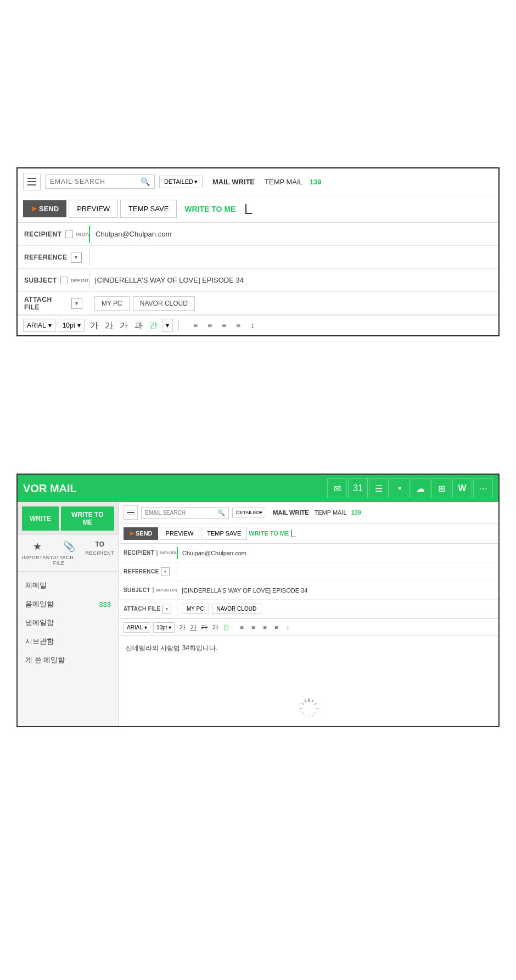 This screenshot has height=980, width=516. What do you see at coordinates (309, 663) in the screenshot?
I see `inner-editor-area: 신데렐라의 사랑법 34화입니다.` at bounding box center [309, 663].